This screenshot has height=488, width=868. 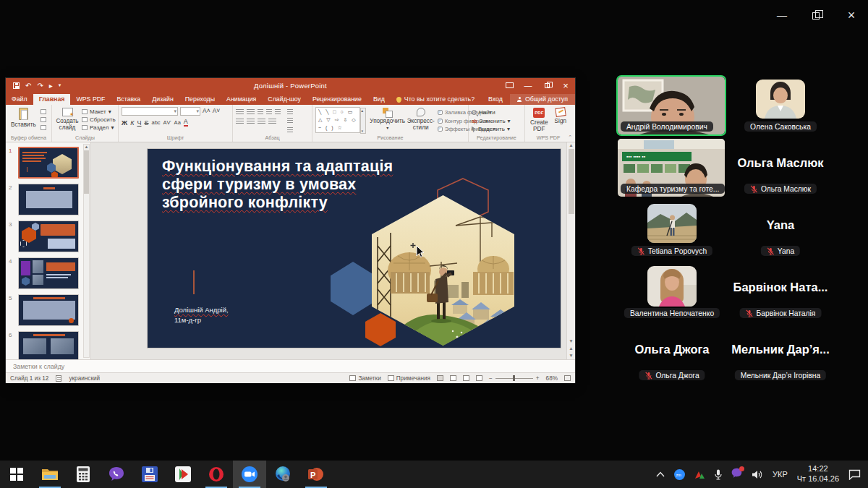 What do you see at coordinates (290, 130) in the screenshot?
I see `smartart-icon` at bounding box center [290, 130].